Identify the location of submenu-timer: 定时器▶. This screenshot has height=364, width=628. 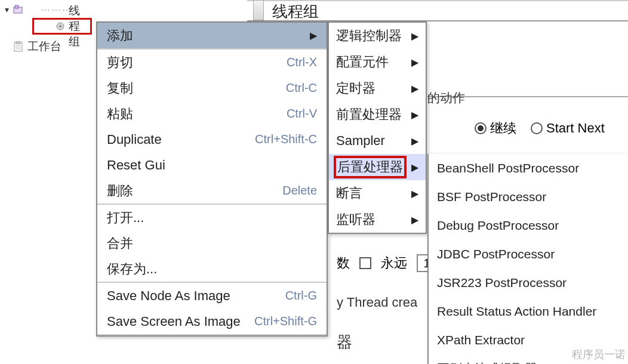
(377, 88).